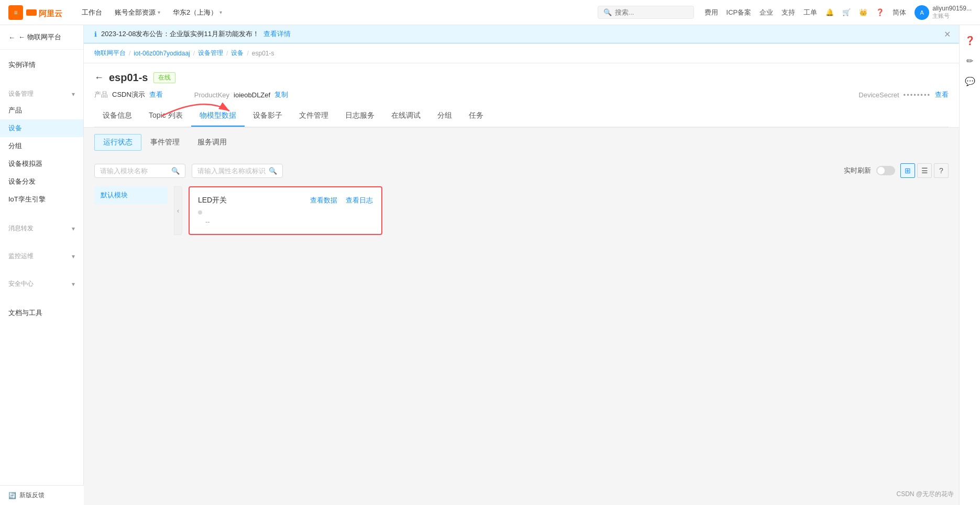 This screenshot has width=980, height=505. I want to click on right-panel: ❓ ✏ 💬, so click(970, 265).